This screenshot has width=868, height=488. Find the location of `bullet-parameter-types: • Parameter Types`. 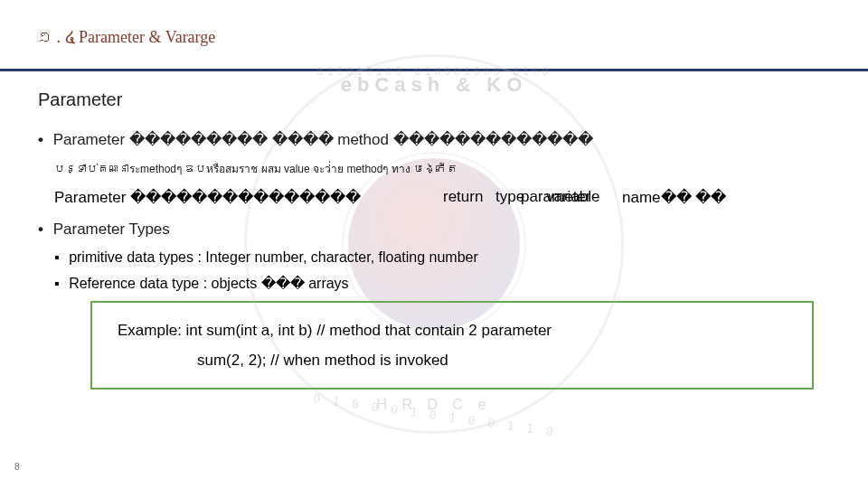

bullet-parameter-types: • Parameter Types is located at coordinates (434, 230).